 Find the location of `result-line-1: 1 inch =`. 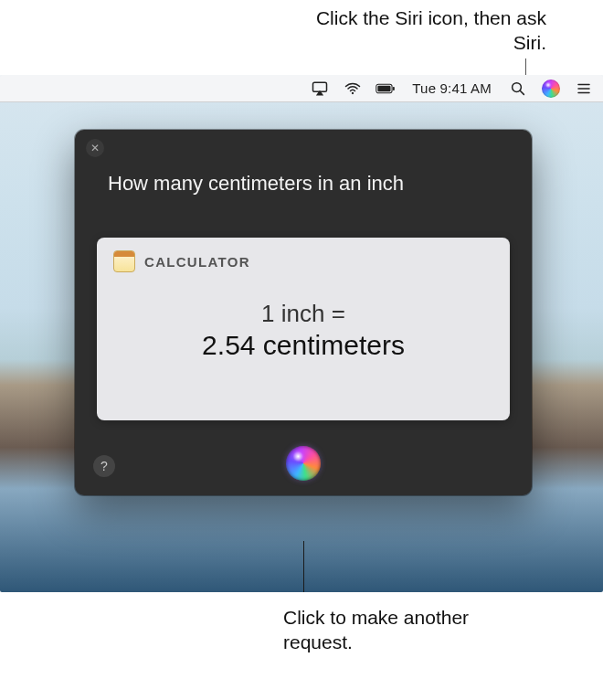

result-line-1: 1 inch = is located at coordinates (303, 314).